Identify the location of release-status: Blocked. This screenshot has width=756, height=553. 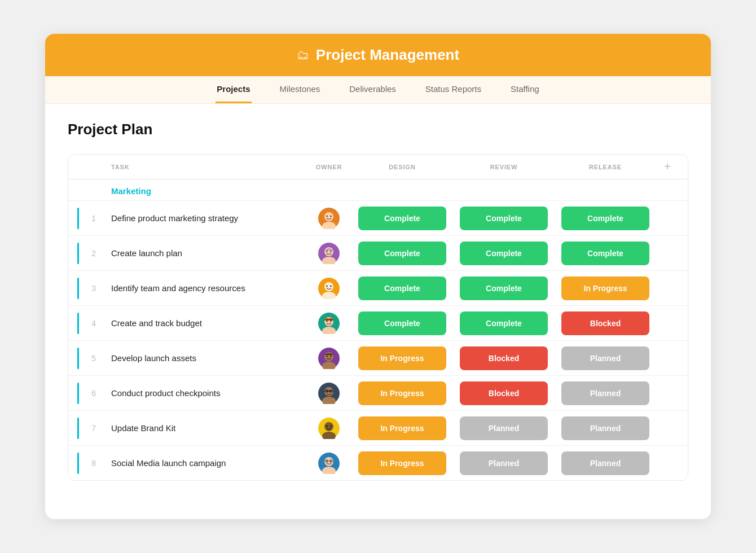
(605, 323).